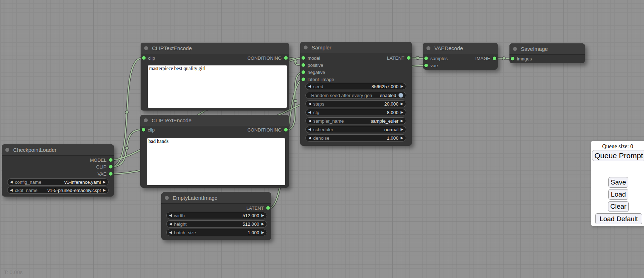 This screenshot has width=644, height=278. What do you see at coordinates (356, 94) in the screenshot?
I see `node-sampler: Sampler model positive negative latent_i…` at bounding box center [356, 94].